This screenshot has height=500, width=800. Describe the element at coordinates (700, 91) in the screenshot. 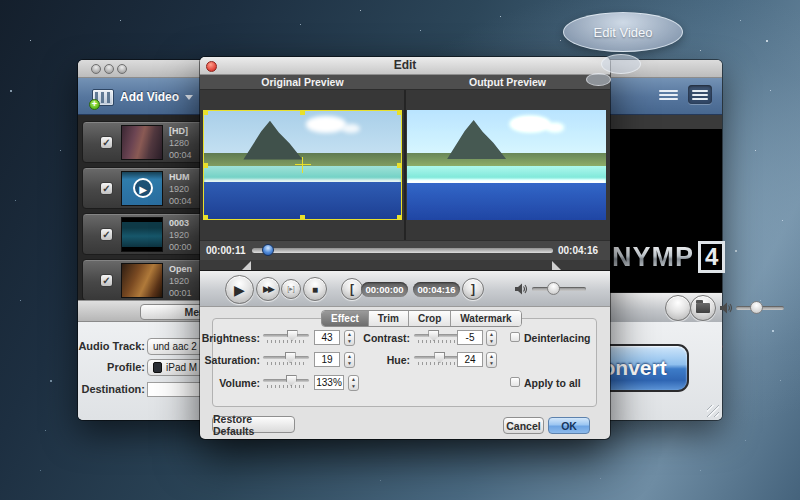

I see `detail-view-icon` at that location.